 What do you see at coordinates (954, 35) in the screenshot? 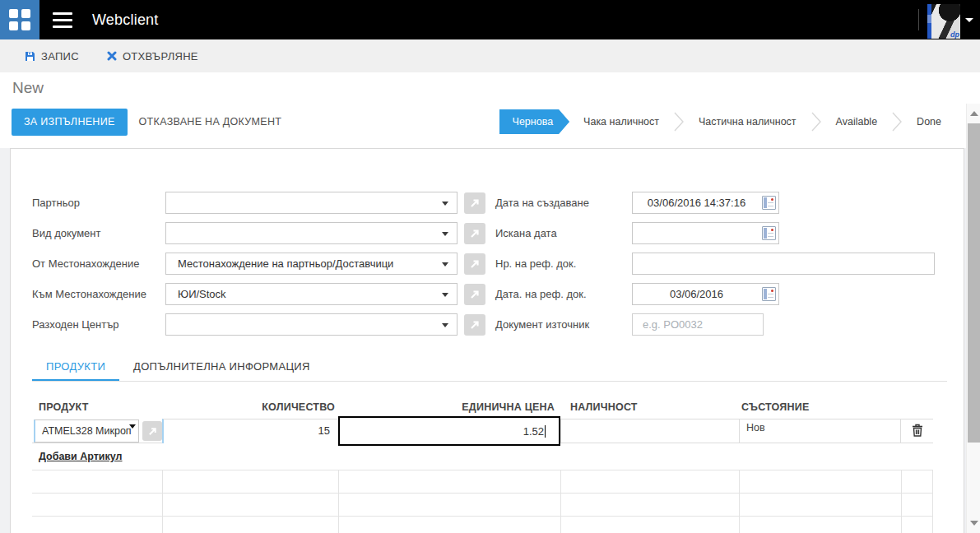
I see `avatar-badge: dp` at bounding box center [954, 35].